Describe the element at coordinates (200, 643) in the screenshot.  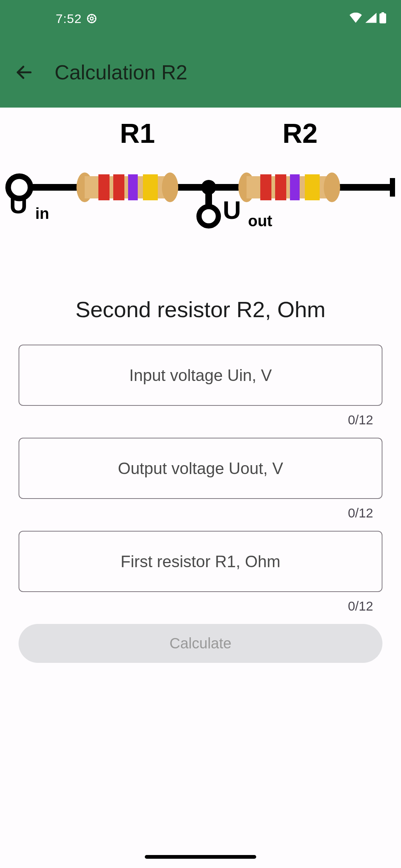
I see `calculate-button: Calculate` at that location.